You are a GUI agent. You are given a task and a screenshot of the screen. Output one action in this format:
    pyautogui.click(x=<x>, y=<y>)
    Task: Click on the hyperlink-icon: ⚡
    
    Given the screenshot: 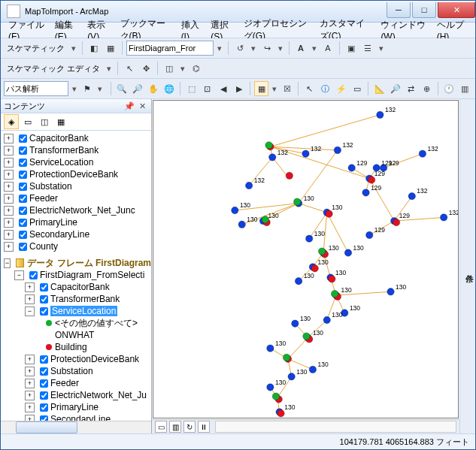 What is the action you would take?
    pyautogui.click(x=341, y=89)
    